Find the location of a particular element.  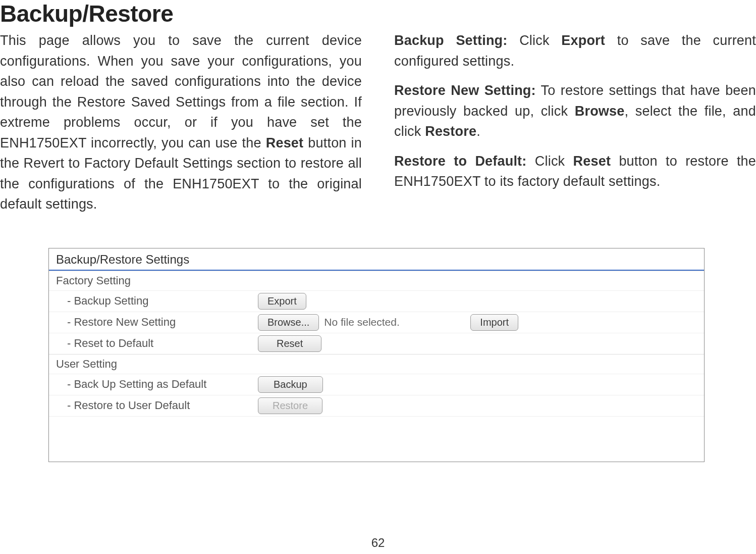

row-restore-new: - Restore New Setting Browse... No file … is located at coordinates (376, 322).